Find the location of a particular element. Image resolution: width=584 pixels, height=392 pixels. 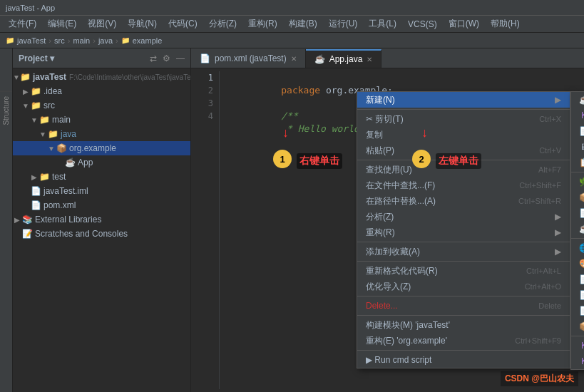

cm-label: ▶ Run cmd script is located at coordinates (399, 360).